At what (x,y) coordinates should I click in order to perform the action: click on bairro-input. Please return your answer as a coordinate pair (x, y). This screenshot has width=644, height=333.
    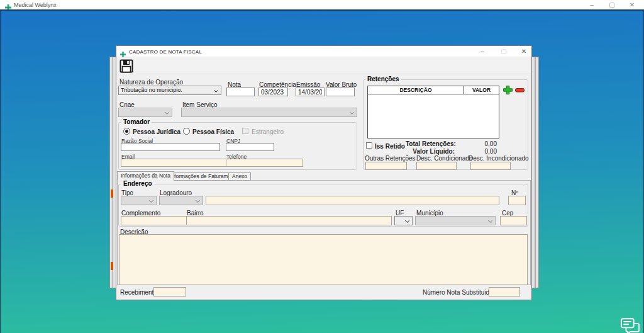
    Looking at the image, I should click on (289, 220).